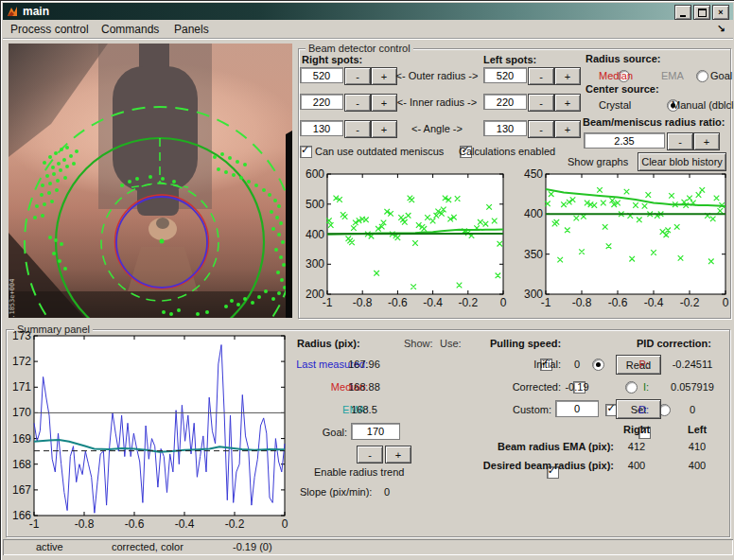 The image size is (734, 560). What do you see at coordinates (131, 29) in the screenshot?
I see `menu-commands: Commands` at bounding box center [131, 29].